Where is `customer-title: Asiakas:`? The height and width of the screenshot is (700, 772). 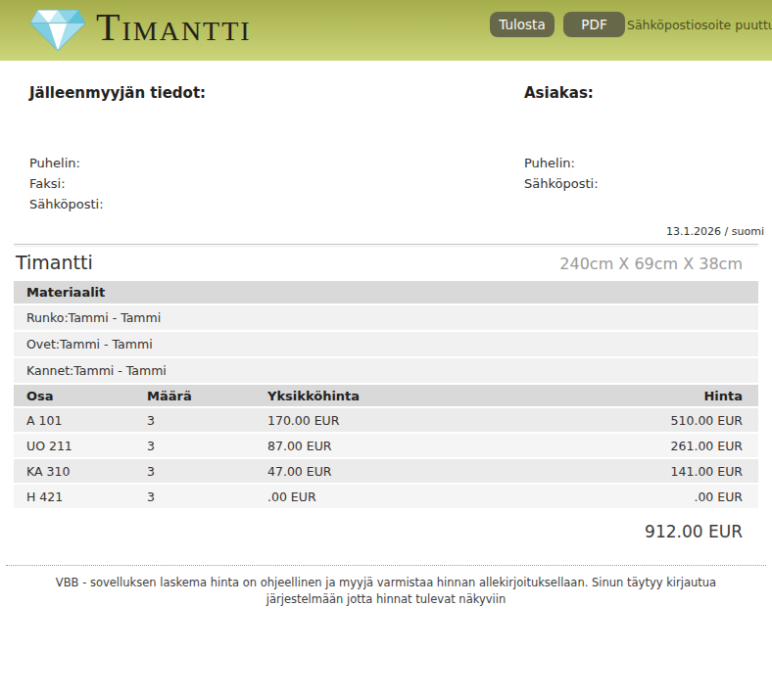 customer-title: Asiakas: is located at coordinates (649, 93).